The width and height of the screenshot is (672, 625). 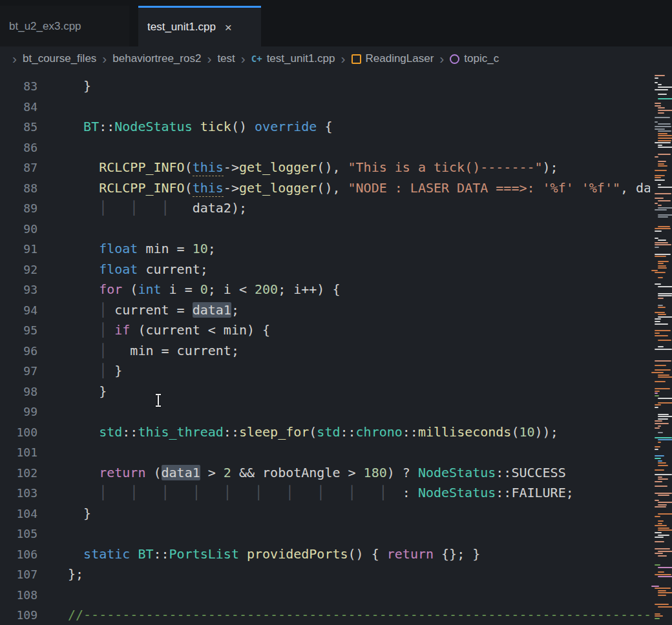 What do you see at coordinates (209, 59) in the screenshot?
I see `chevron-right-icon: ›` at bounding box center [209, 59].